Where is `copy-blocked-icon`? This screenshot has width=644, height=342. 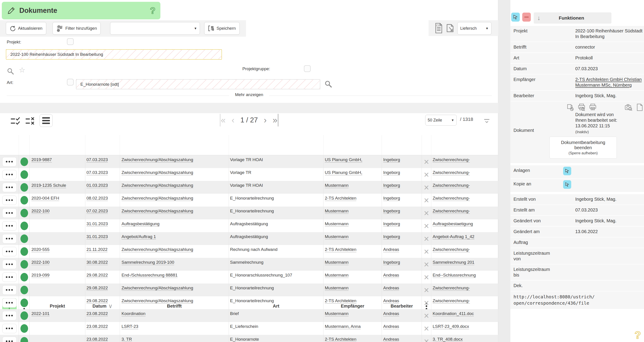 copy-blocked-icon is located at coordinates (570, 107).